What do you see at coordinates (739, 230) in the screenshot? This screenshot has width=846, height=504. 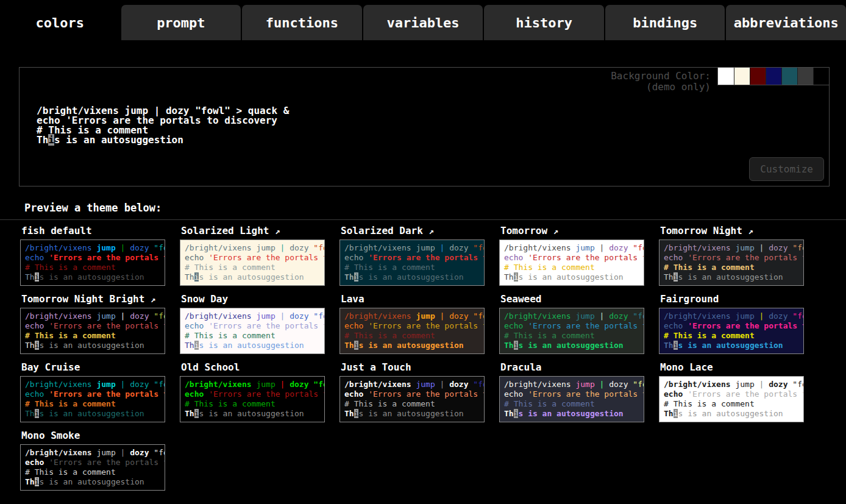 I see `theme-name: Tomorrow Night ↗` at bounding box center [739, 230].